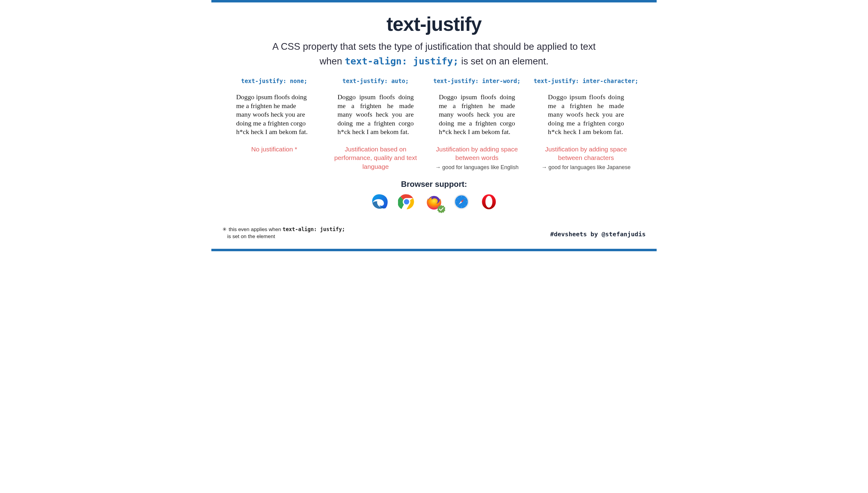 This screenshot has height=493, width=868. Describe the element at coordinates (586, 167) in the screenshot. I see `note-inter-character: → good for languages like Japanese` at that location.